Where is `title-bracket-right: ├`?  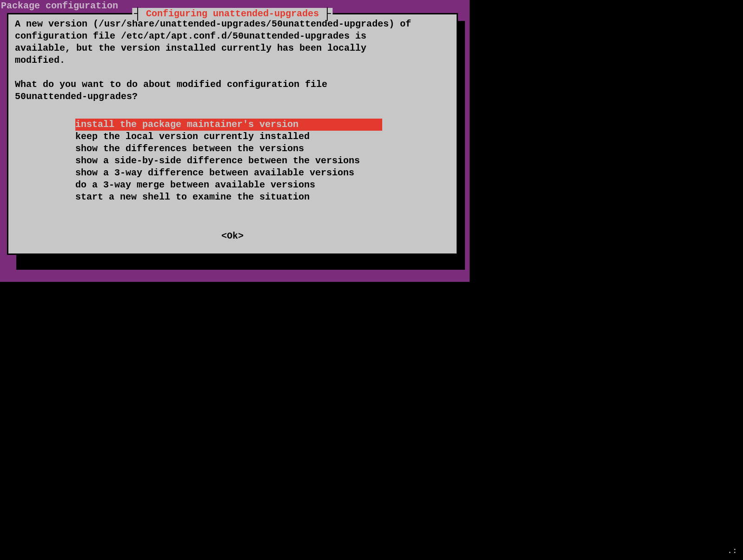 title-bracket-right: ├ is located at coordinates (327, 14).